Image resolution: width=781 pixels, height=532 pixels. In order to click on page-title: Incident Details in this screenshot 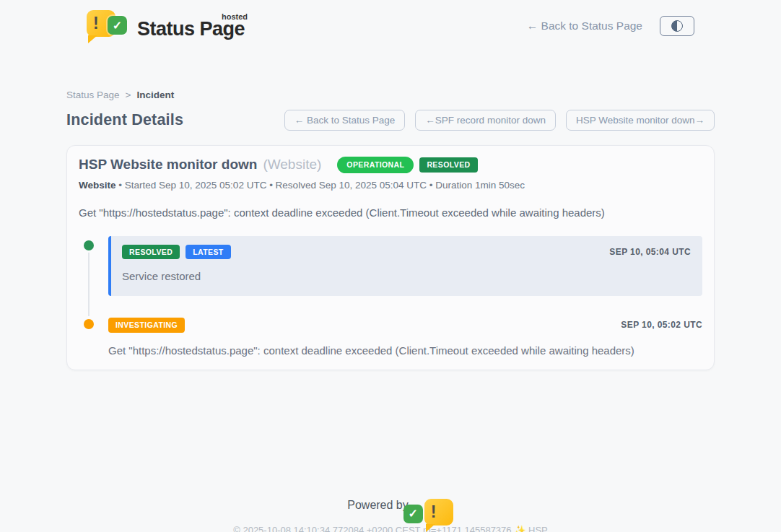, I will do `click(125, 120)`.